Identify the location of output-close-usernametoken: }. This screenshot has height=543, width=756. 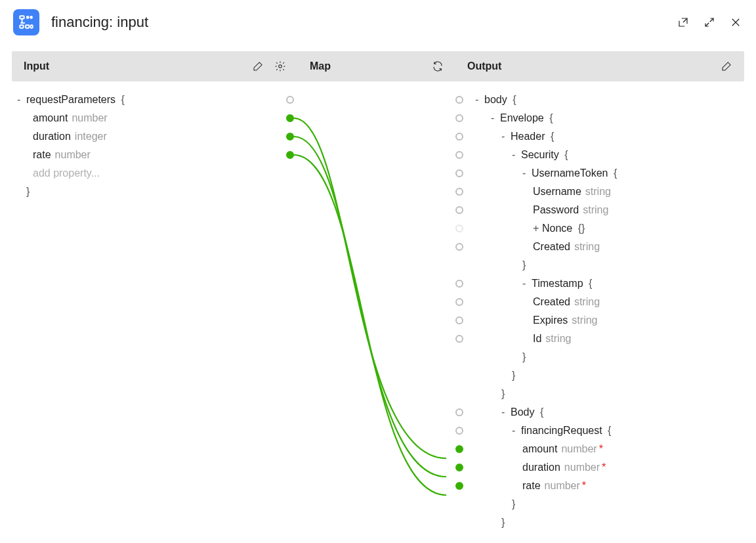
(600, 265).